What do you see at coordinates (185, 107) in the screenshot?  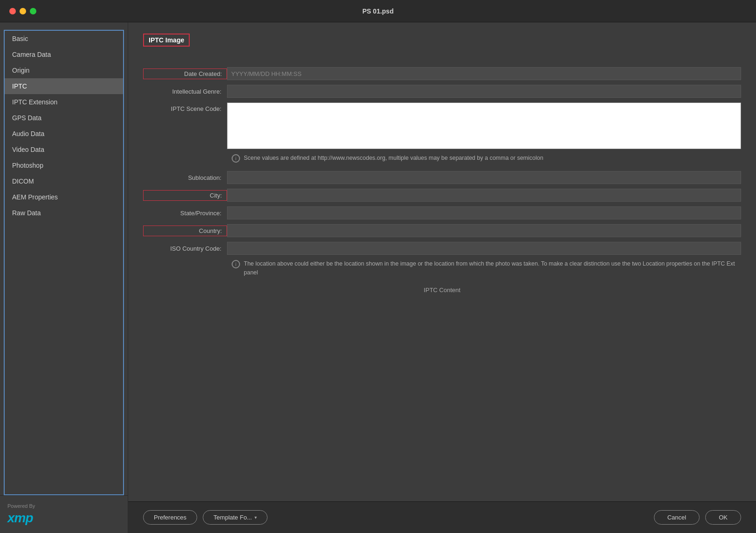 I see `iptc-scene-code-label: IPTC Scene Code:` at bounding box center [185, 107].